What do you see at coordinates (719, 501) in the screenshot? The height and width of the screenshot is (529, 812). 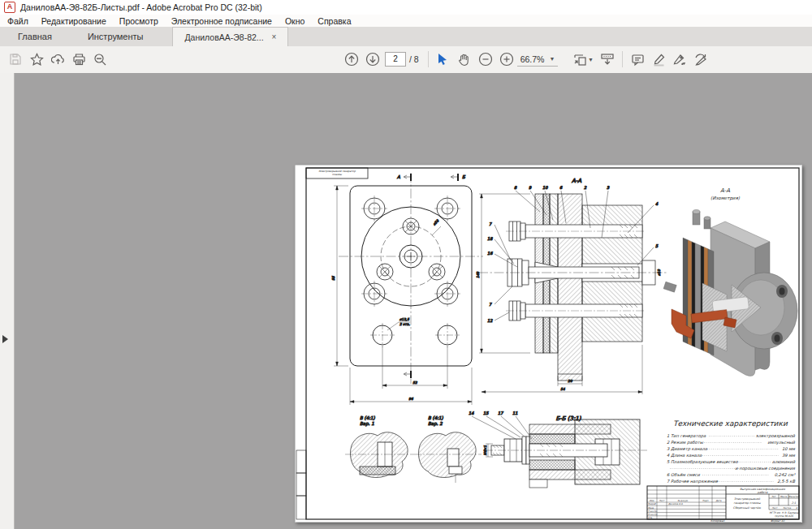 I see `svg-text: Дата` at bounding box center [719, 501].